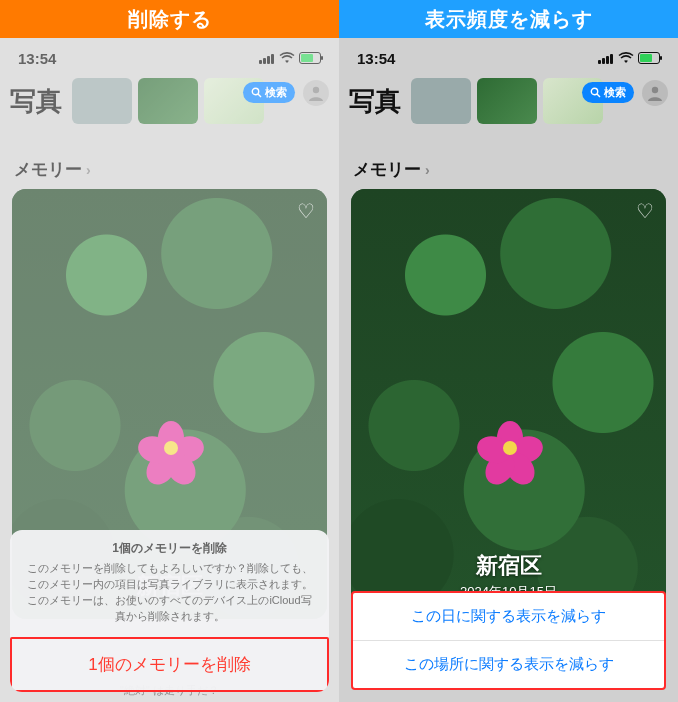 Image resolution: width=678 pixels, height=702 pixels. What do you see at coordinates (170, 611) in the screenshot?
I see `action-sheet: 1個のメモリーを削除 このメモリーを削除してもよろしいですか？削除しても、このメ…` at bounding box center [170, 611].